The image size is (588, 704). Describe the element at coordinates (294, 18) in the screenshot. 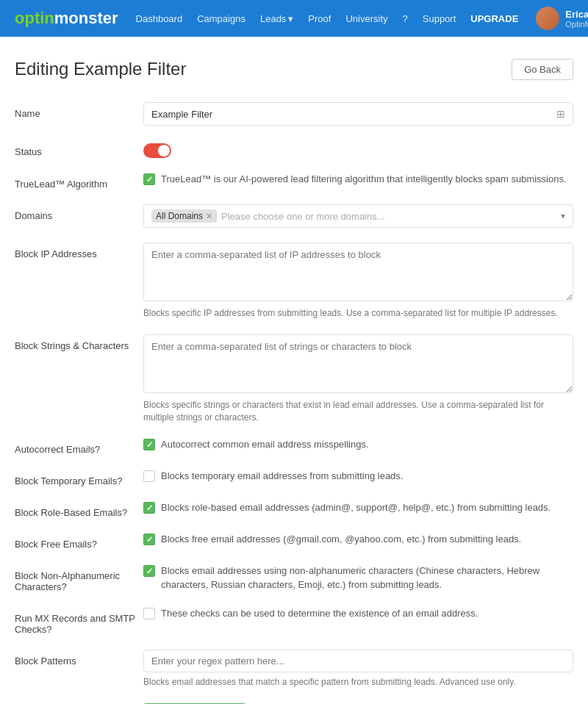

I see `navbar: optinmonster Dashboard Campaigns Leads ▾…` at that location.